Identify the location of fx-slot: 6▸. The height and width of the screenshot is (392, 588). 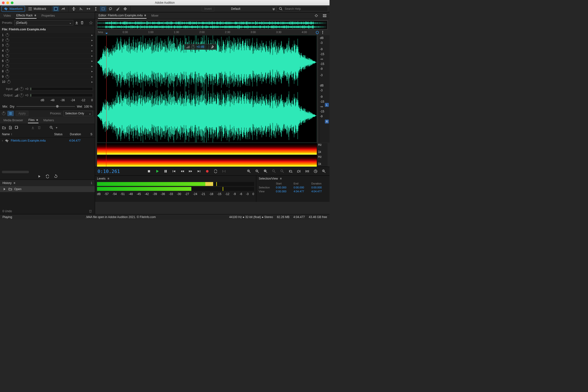
(48, 61).